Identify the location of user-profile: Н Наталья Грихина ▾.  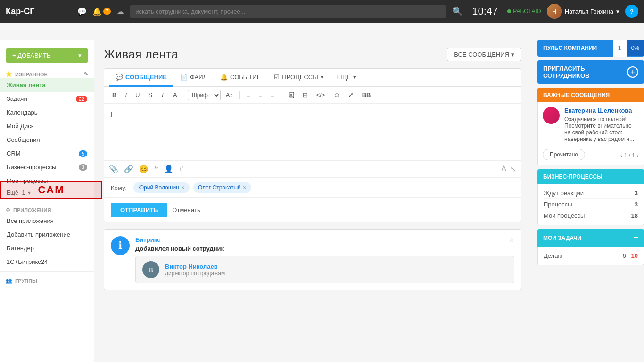
(583, 11).